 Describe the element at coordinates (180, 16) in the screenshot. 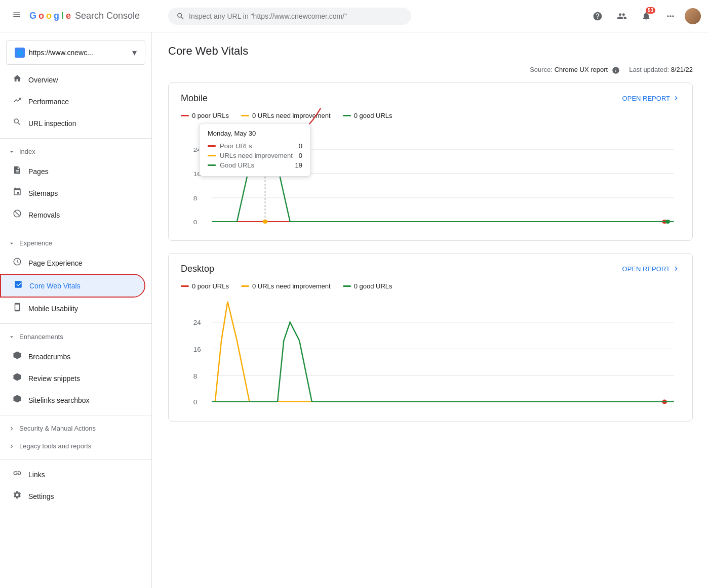

I see `search-icon` at that location.